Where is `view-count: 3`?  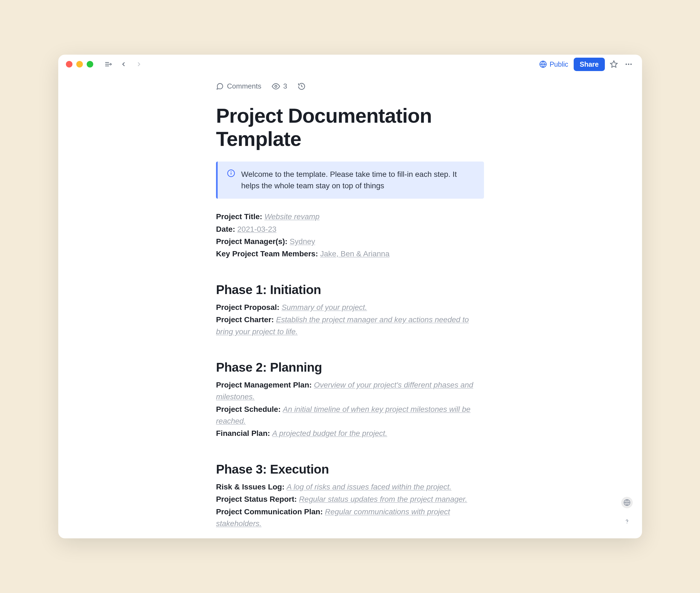 view-count: 3 is located at coordinates (285, 86).